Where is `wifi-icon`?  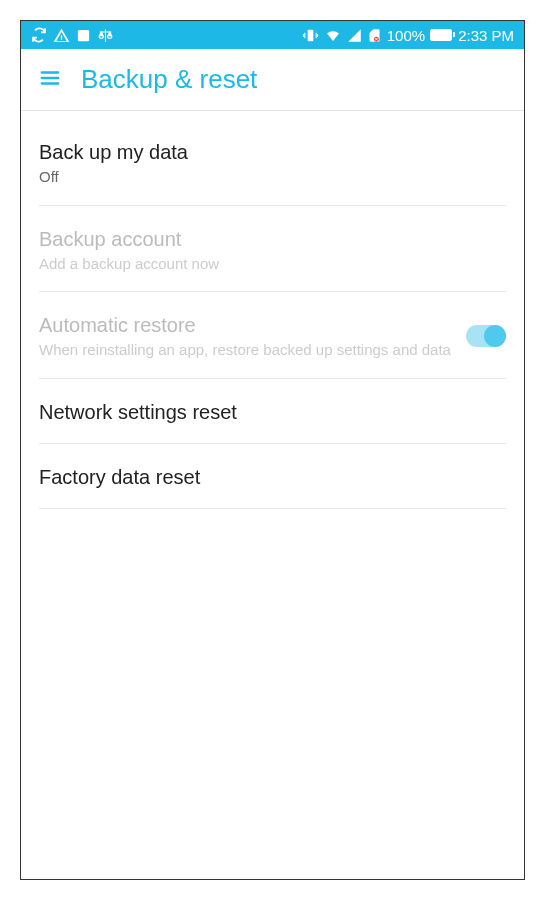
wifi-icon is located at coordinates (333, 35).